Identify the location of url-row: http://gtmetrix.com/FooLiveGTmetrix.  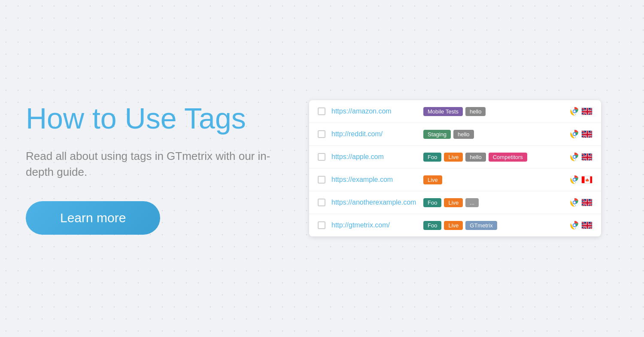
(455, 225).